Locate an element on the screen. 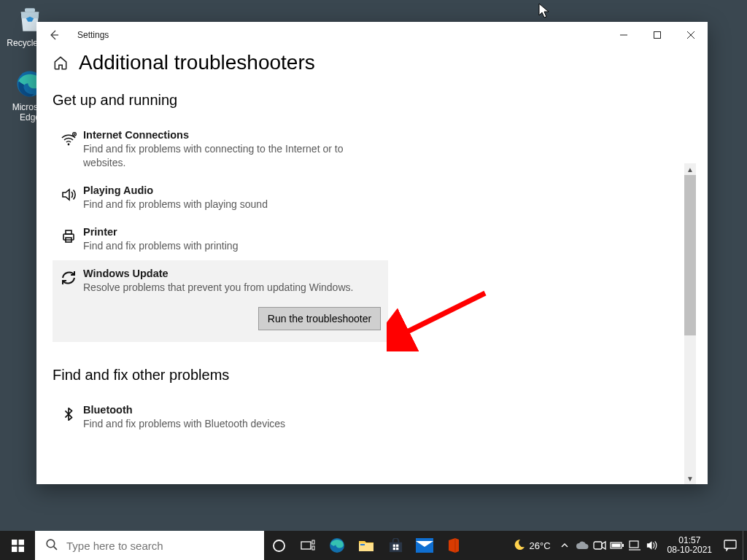 The image size is (747, 560). troubleshooter-internet-connections: Internet Connections Find and fix proble… is located at coordinates (372, 149).